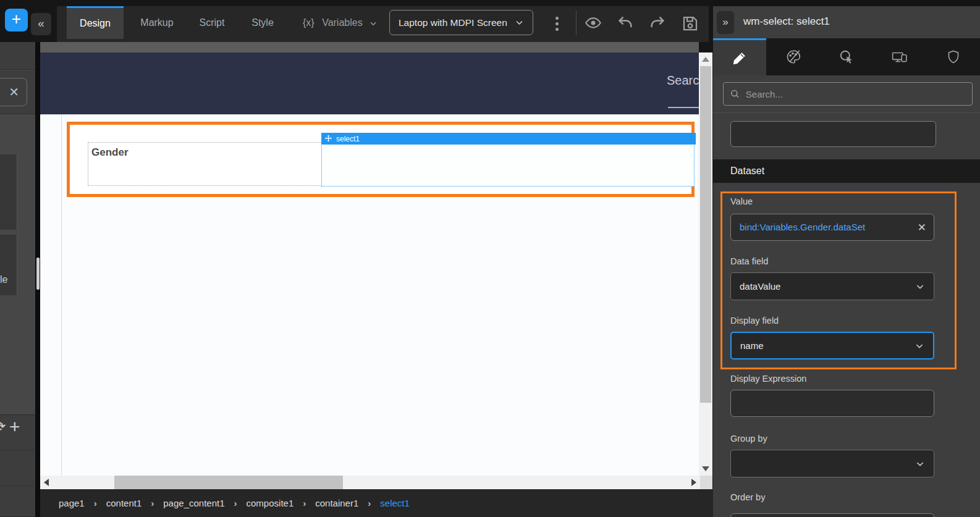 The height and width of the screenshot is (517, 980). I want to click on sidebar-subheader: ✕, so click(17, 93).